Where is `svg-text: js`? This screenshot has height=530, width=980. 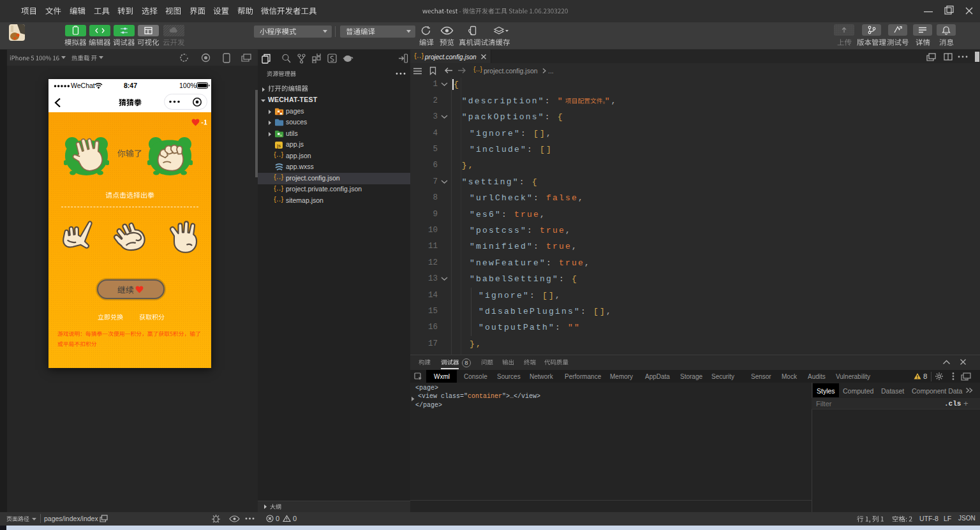 svg-text: js is located at coordinates (278, 145).